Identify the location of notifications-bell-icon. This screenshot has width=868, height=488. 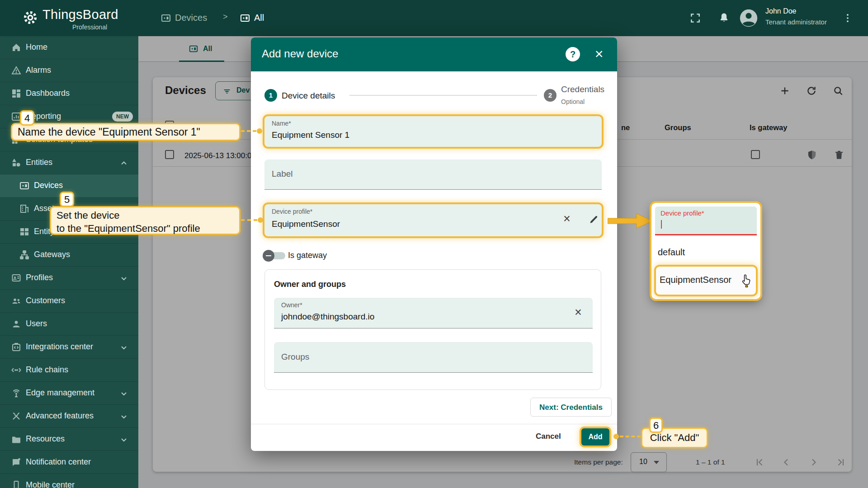
(724, 18).